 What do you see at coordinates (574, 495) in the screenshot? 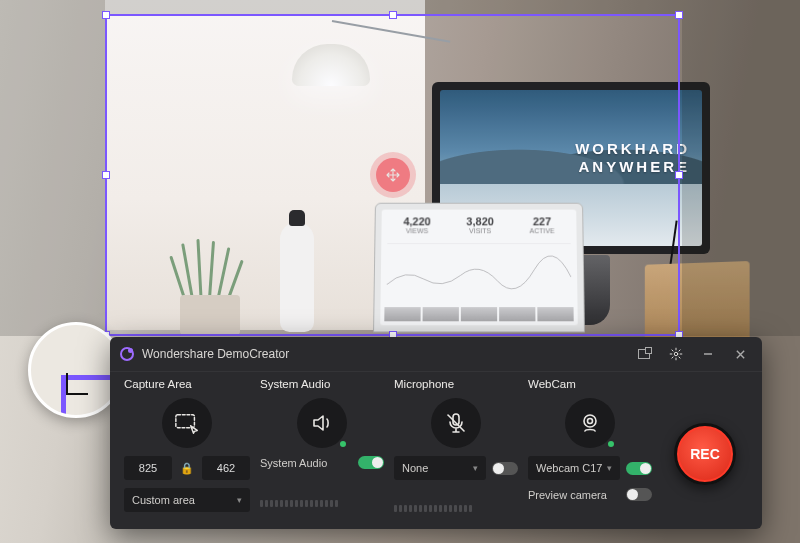
I see `preview-camera-label: Preview camera` at bounding box center [574, 495].